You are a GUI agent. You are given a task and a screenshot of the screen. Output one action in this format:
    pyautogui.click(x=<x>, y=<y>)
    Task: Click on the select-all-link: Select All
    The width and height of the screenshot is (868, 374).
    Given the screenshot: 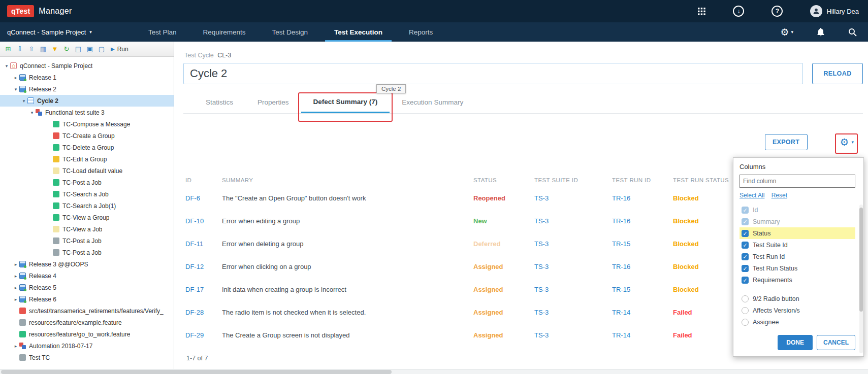 What is the action you would take?
    pyautogui.click(x=752, y=195)
    